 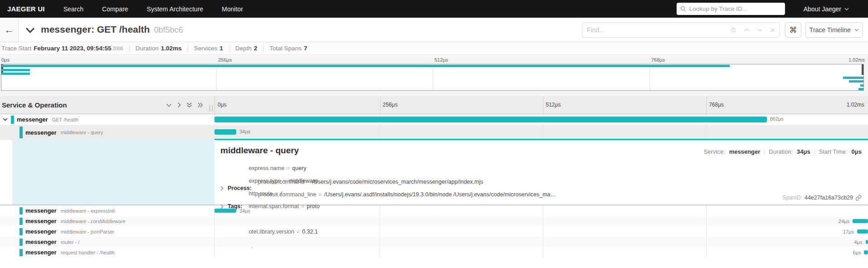 What do you see at coordinates (232, 9) in the screenshot?
I see `nav-item-monitor: Monitor` at bounding box center [232, 9].